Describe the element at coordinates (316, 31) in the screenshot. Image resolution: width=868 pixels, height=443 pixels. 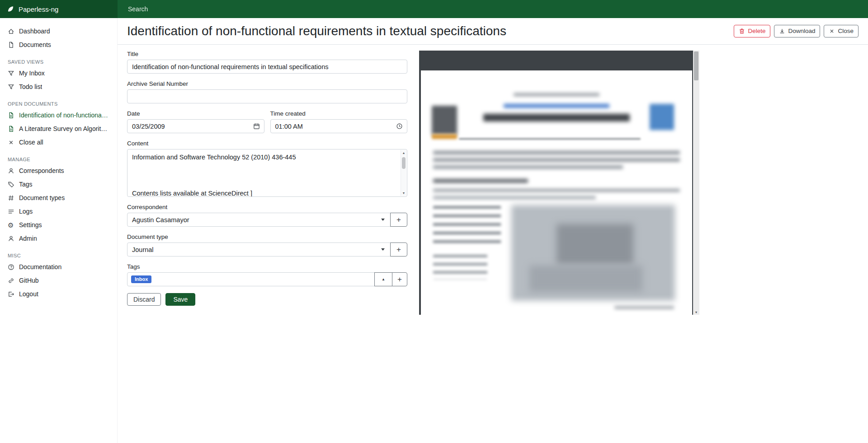
I see `page-title: Identification of non-functional require…` at that location.